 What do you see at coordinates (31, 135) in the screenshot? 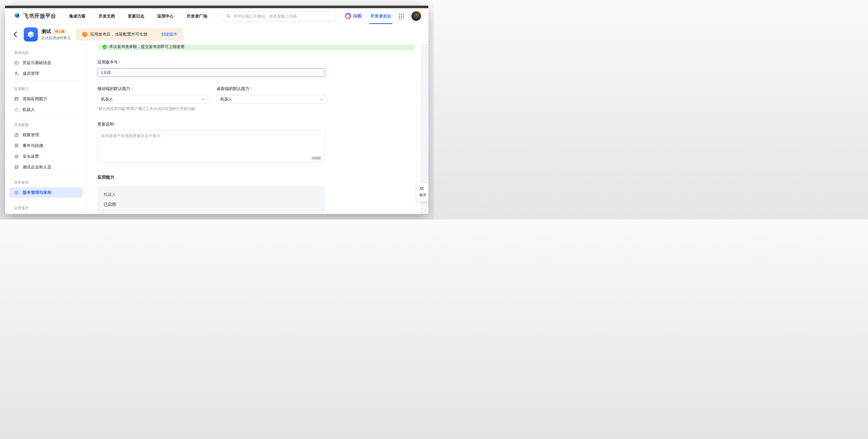
I see `sidebar-item-label: 权限管理` at bounding box center [31, 135].